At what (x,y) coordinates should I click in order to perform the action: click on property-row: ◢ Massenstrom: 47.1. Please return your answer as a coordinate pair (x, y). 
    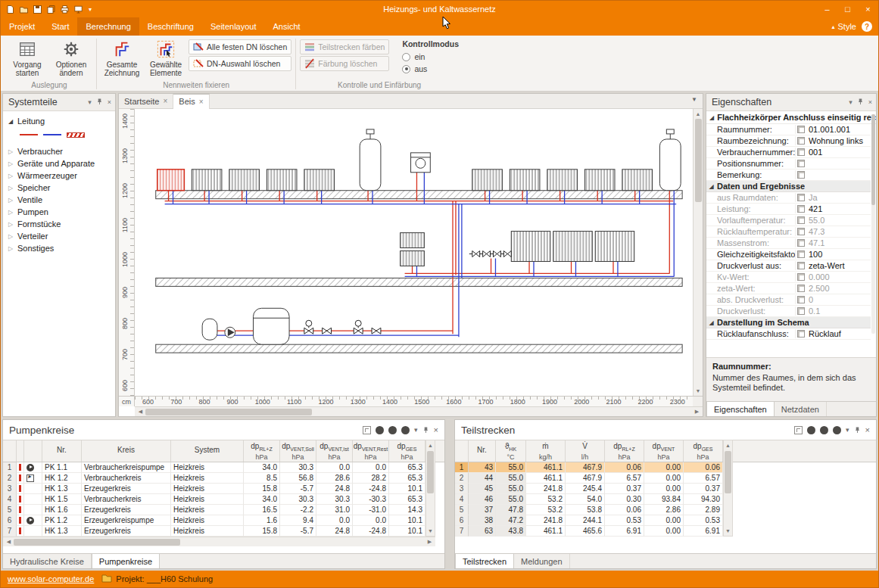
    Looking at the image, I should click on (789, 244).